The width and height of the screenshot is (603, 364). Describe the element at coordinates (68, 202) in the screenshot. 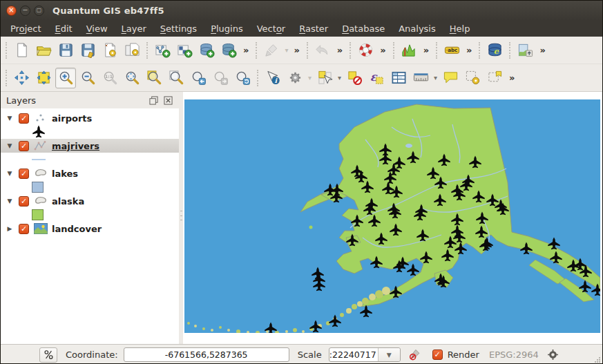

I see `layer-label: alaska` at that location.